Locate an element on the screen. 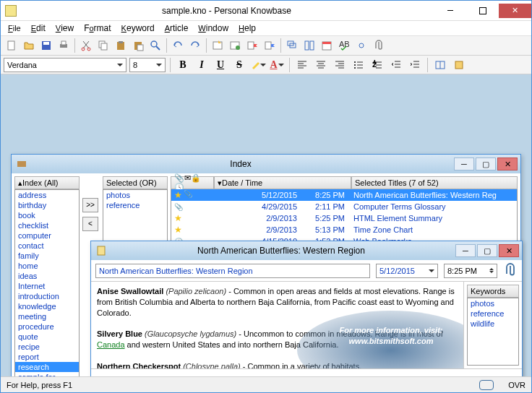 Image resolution: width=532 pixels, height=393 pixels. font-color-button: A is located at coordinates (277, 65).